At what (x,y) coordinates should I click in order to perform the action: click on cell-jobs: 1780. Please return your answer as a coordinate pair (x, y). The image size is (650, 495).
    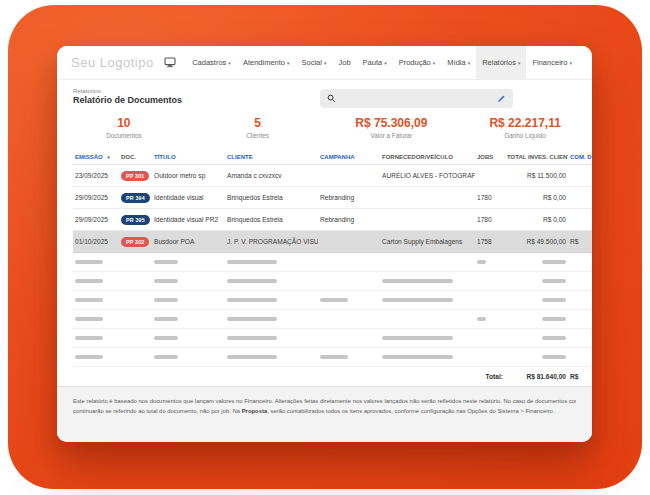
    Looking at the image, I should click on (490, 198).